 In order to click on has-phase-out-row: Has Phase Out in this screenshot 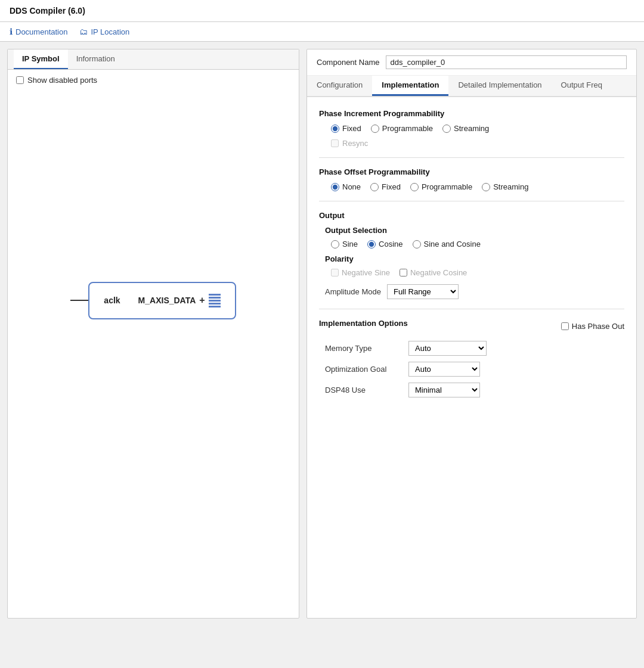, I will do `click(593, 327)`.